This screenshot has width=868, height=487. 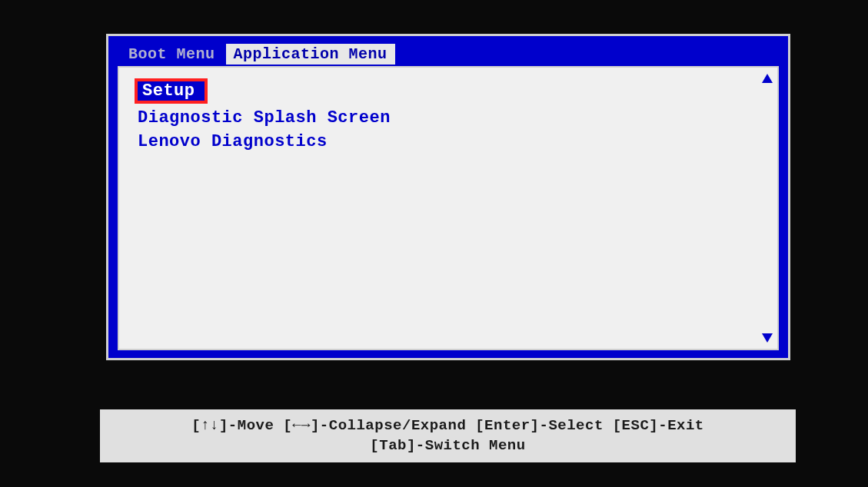 I want to click on menu-item-setup: Setup, so click(x=171, y=91).